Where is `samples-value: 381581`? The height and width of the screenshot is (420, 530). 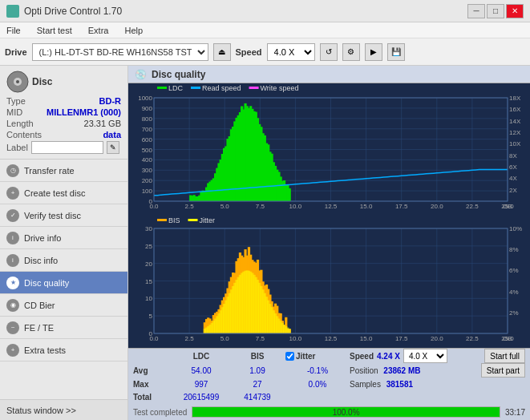 samples-value: 381581 is located at coordinates (399, 385).